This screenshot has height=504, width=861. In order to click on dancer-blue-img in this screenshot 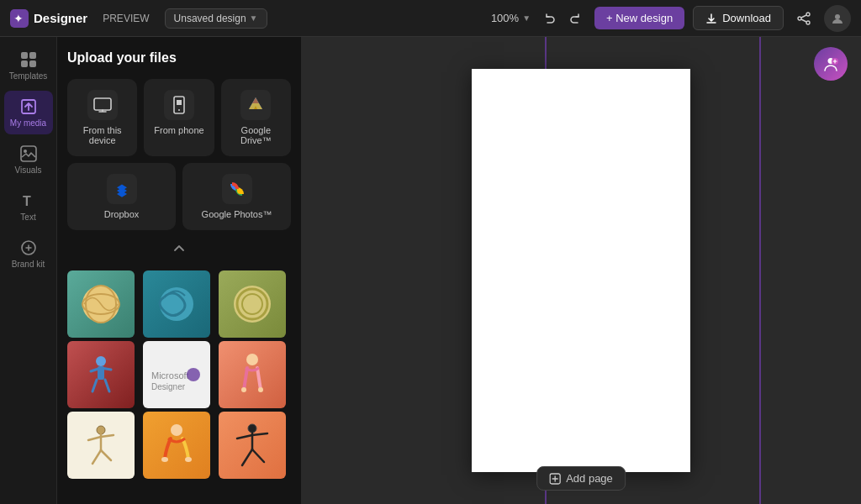, I will do `click(101, 375)`.